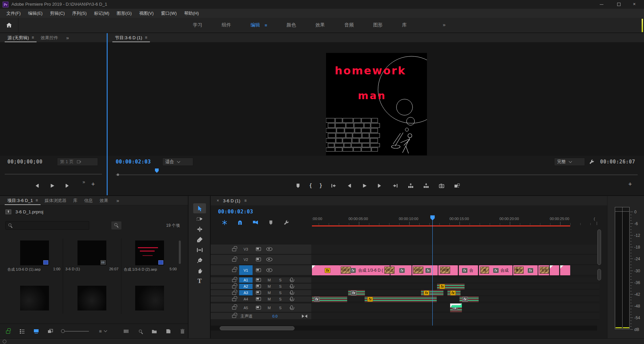 Image resolution: width=644 pixels, height=344 pixels. I want to click on video-scrollbar, so click(599, 247).